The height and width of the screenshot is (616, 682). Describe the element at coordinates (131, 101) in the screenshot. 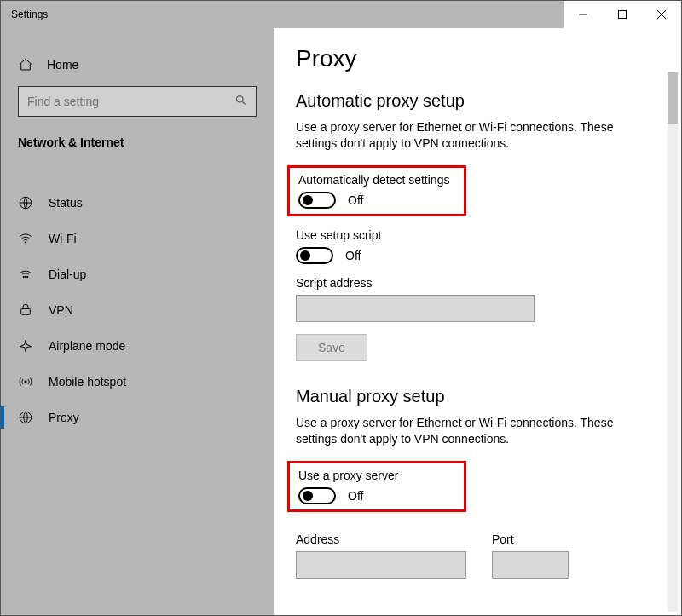

I see `search-input` at that location.